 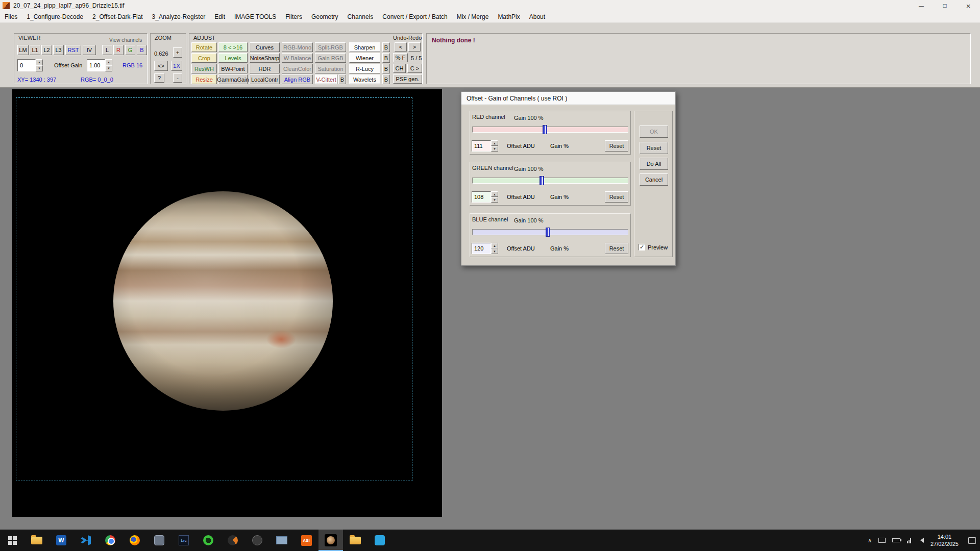 What do you see at coordinates (945, 6) in the screenshot?
I see `maximize-button` at bounding box center [945, 6].